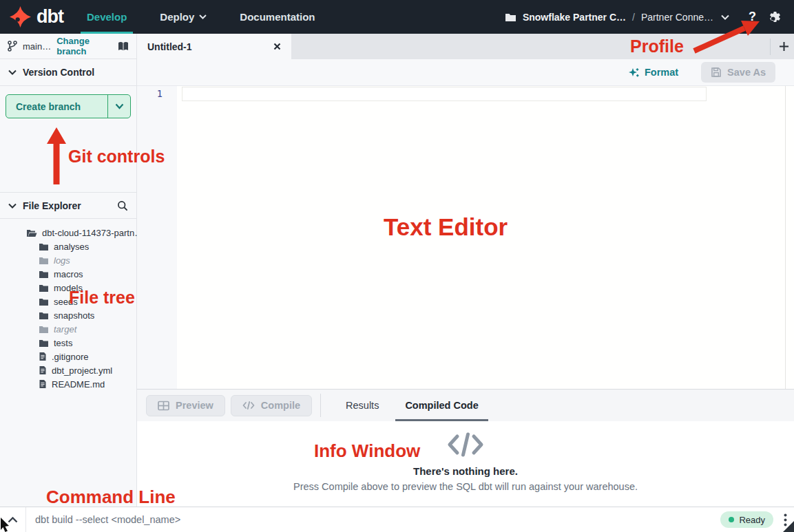 This screenshot has width=794, height=532. I want to click on docs-book-icon, so click(123, 47).